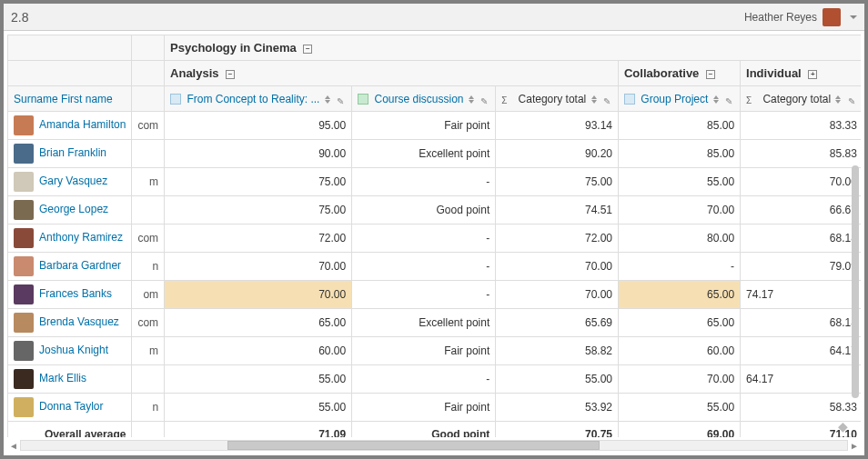 The width and height of the screenshot is (868, 459). I want to click on student-row: Joshua Knightm60.00Fair point58.8260.006…, so click(435, 351).